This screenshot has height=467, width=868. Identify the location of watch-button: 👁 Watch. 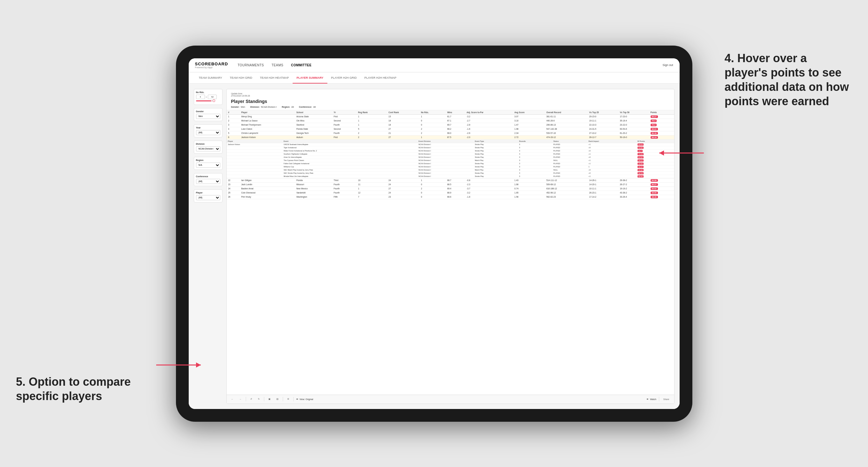
(652, 399).